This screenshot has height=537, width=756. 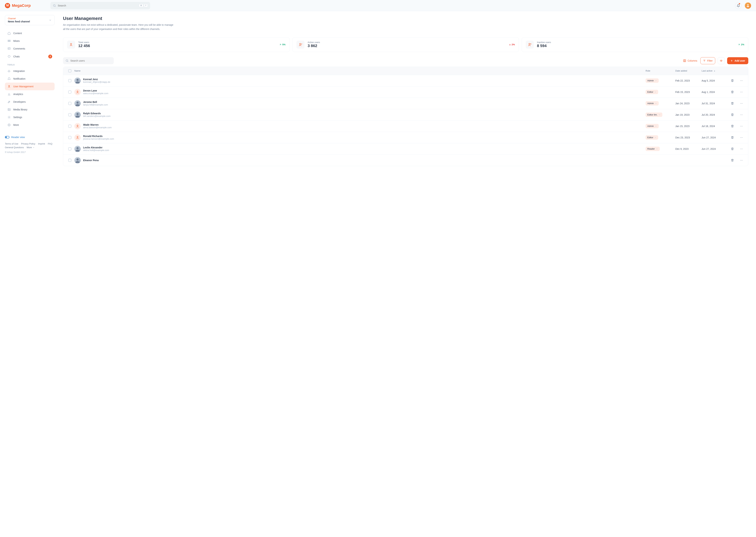 What do you see at coordinates (660, 71) in the screenshot?
I see `header-role: Role` at bounding box center [660, 71].